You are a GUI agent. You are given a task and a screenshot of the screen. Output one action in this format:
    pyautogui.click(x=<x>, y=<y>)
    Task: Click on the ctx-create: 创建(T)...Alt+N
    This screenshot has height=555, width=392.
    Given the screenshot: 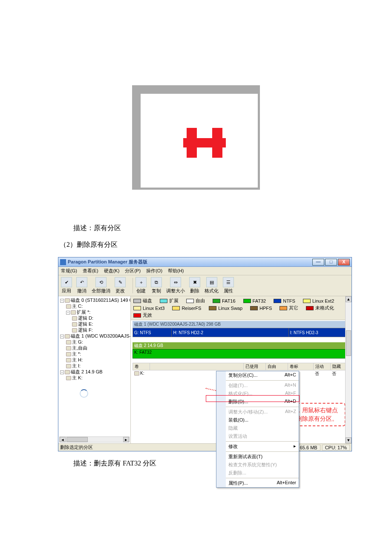 What is the action you would take?
    pyautogui.click(x=262, y=385)
    